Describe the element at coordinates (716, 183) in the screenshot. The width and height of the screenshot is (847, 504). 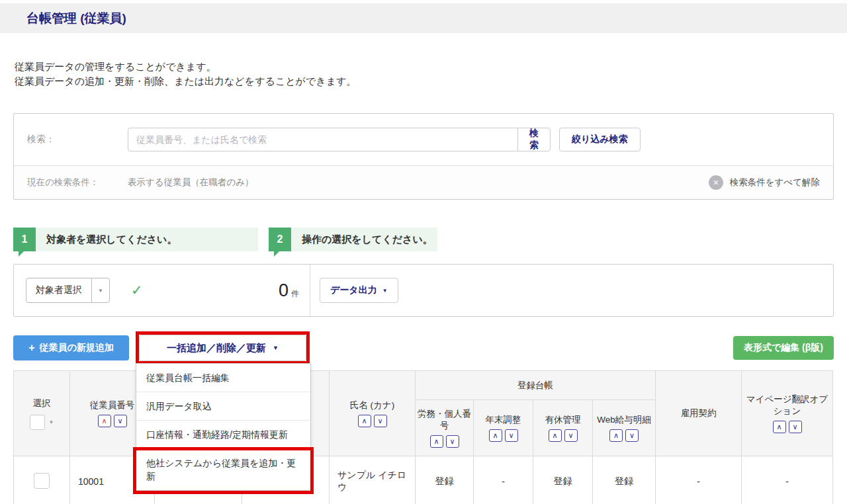
I see `clear-circle-icon: ✕` at that location.